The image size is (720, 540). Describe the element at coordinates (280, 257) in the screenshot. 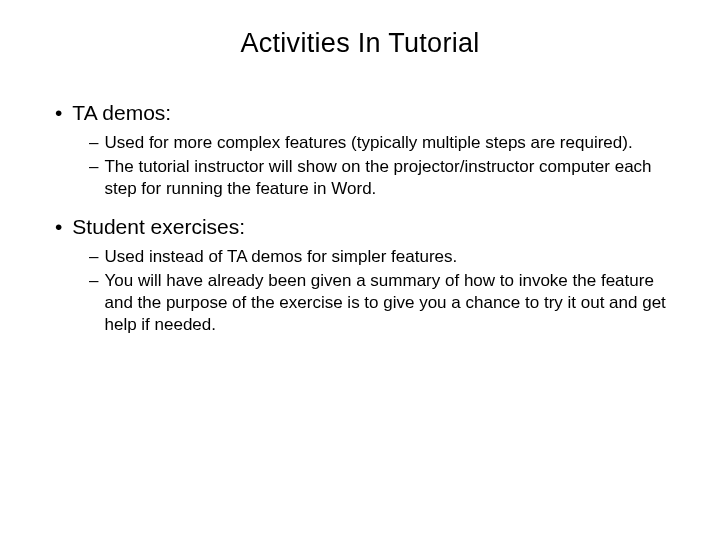

I see `sub-bullet-text: Used instead of TA demos for simpler fea…` at that location.